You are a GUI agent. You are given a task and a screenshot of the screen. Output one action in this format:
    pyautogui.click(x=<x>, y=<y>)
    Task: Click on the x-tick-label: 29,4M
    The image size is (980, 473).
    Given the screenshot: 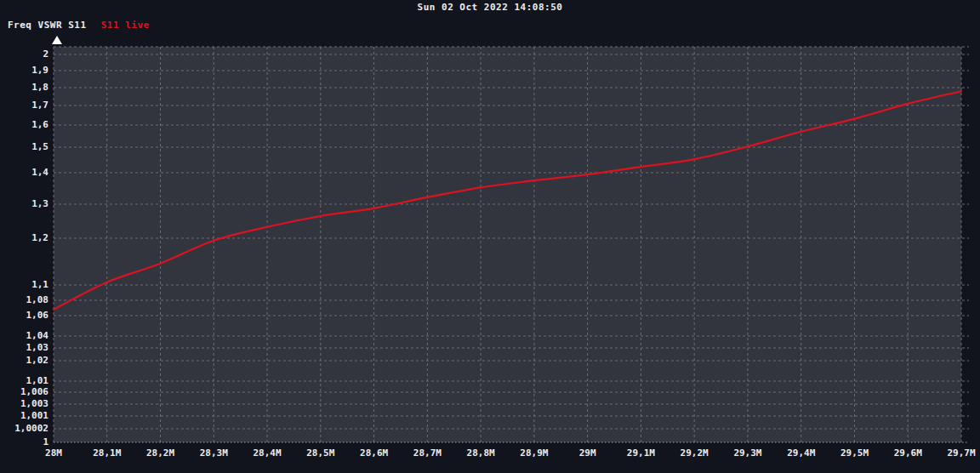 What is the action you would take?
    pyautogui.click(x=801, y=453)
    